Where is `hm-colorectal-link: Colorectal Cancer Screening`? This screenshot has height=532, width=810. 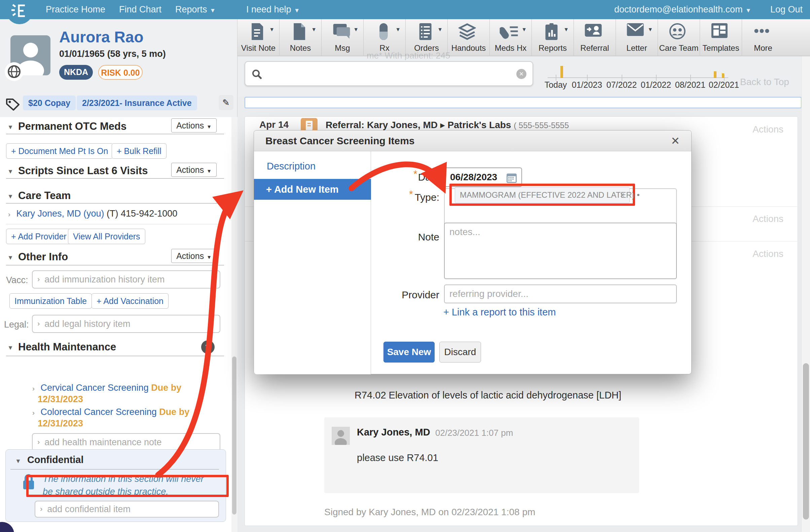
hm-colorectal-link: Colorectal Cancer Screening is located at coordinates (99, 412).